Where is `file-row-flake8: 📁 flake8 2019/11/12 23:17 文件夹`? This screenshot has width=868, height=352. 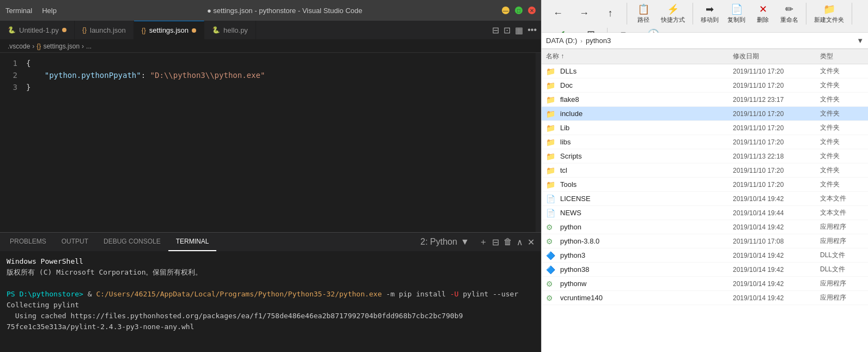
file-row-flake8: 📁 flake8 2019/11/12 23:17 文件夹 is located at coordinates (705, 100).